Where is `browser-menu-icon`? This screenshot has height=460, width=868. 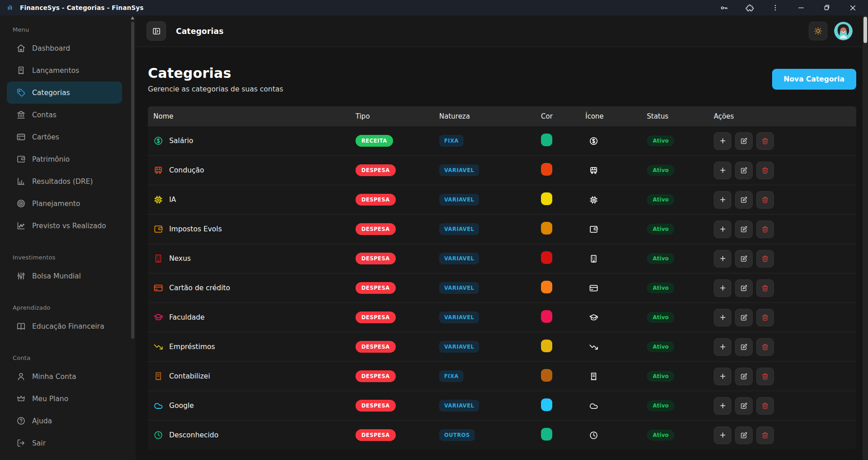
browser-menu-icon is located at coordinates (775, 8).